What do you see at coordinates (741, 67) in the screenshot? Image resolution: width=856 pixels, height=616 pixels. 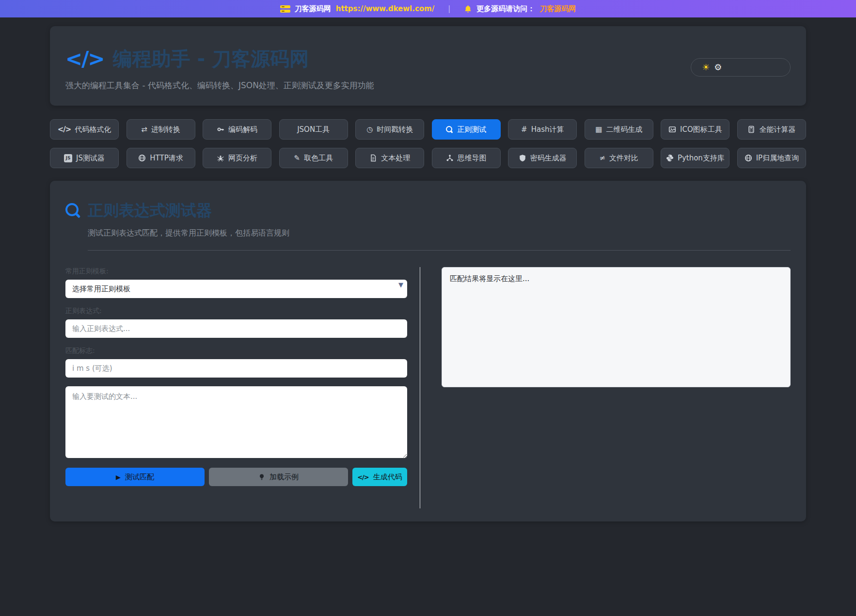 I see `theme-toggle: ☀ ⚙` at bounding box center [741, 67].